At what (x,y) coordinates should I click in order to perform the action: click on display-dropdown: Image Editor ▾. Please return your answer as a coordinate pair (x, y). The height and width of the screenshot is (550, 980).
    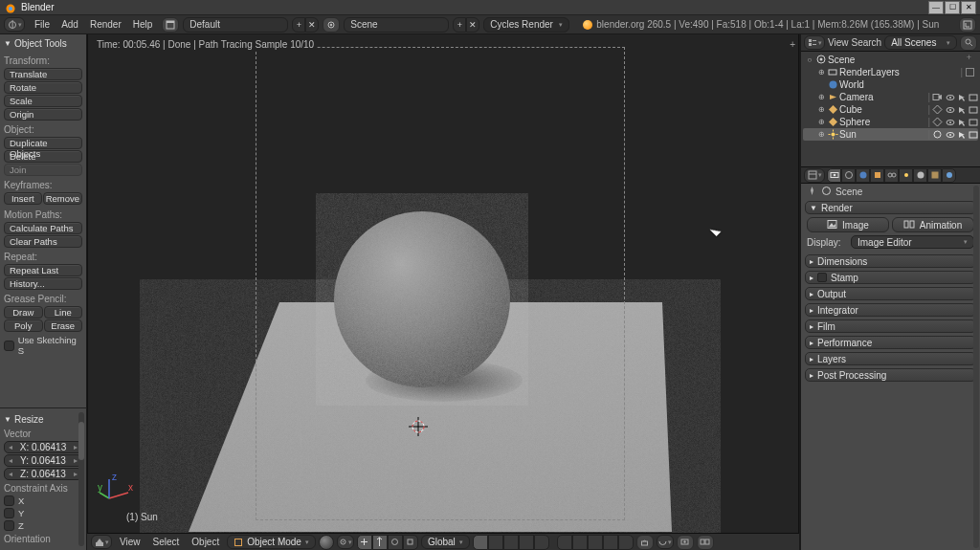
    Looking at the image, I should click on (913, 242).